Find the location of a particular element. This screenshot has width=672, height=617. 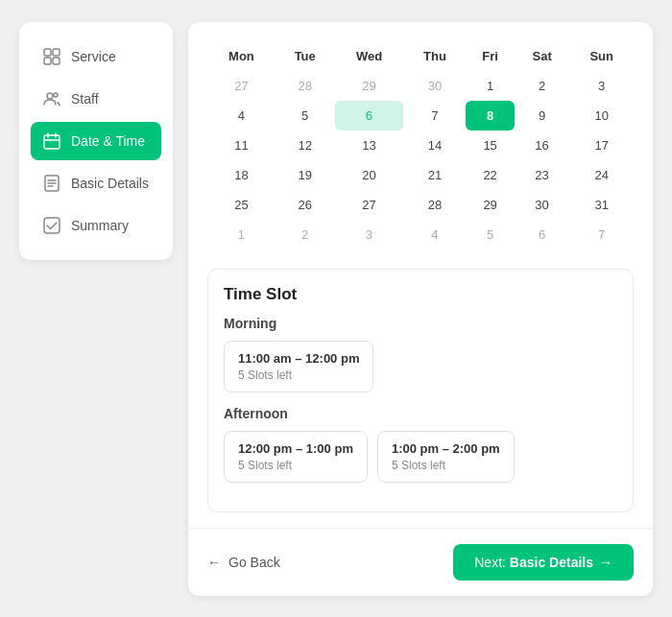

cal-day: 25 is located at coordinates (242, 205).